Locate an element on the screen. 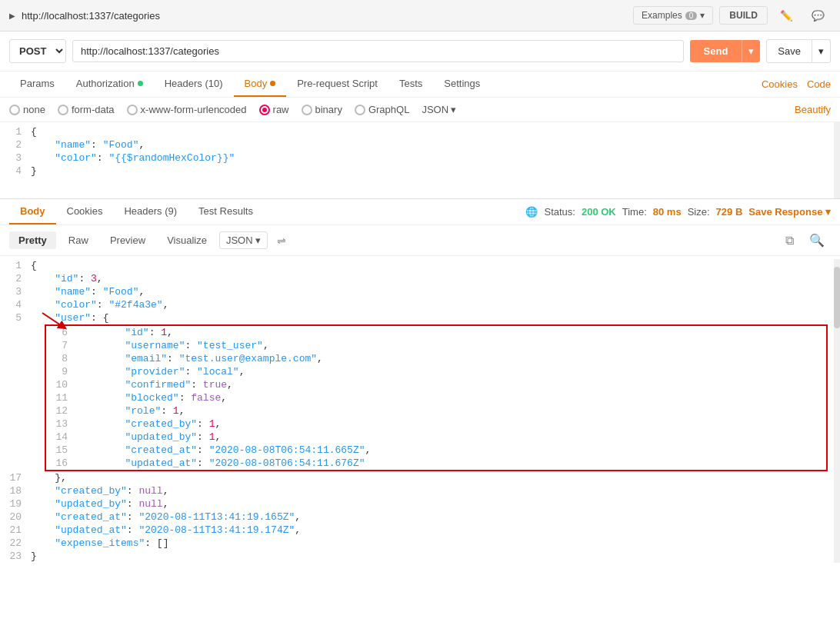 The height and width of the screenshot is (622, 840). expand-arrow-icon: ▶ is located at coordinates (12, 15).